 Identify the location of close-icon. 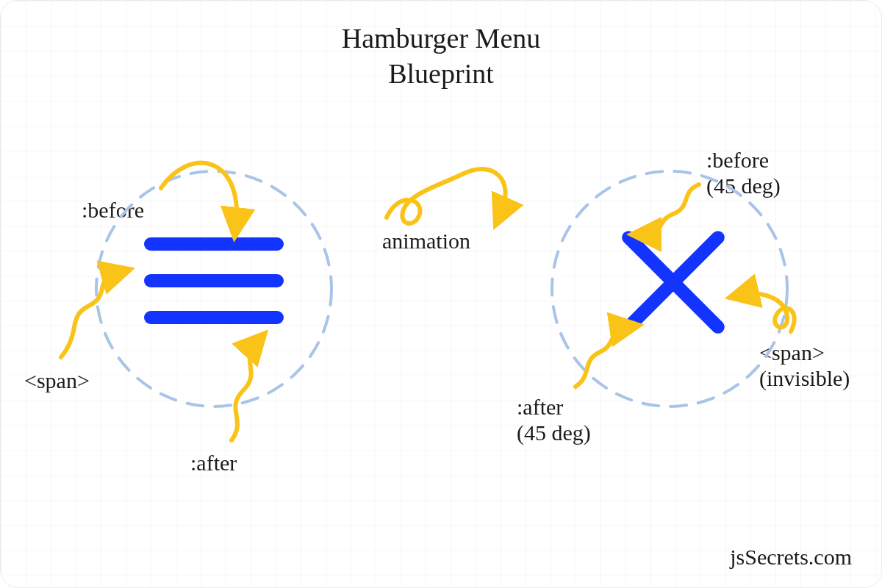
(670, 282).